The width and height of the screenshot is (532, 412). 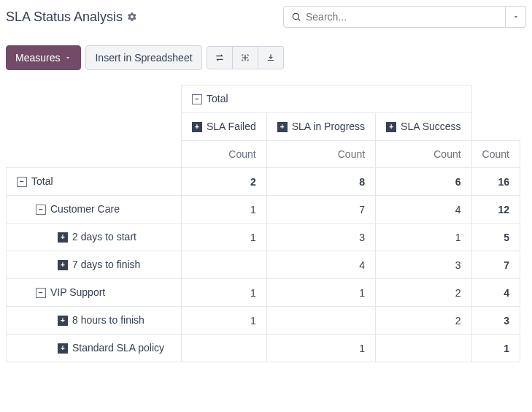 I want to click on col-total-header: −Total, so click(x=327, y=99).